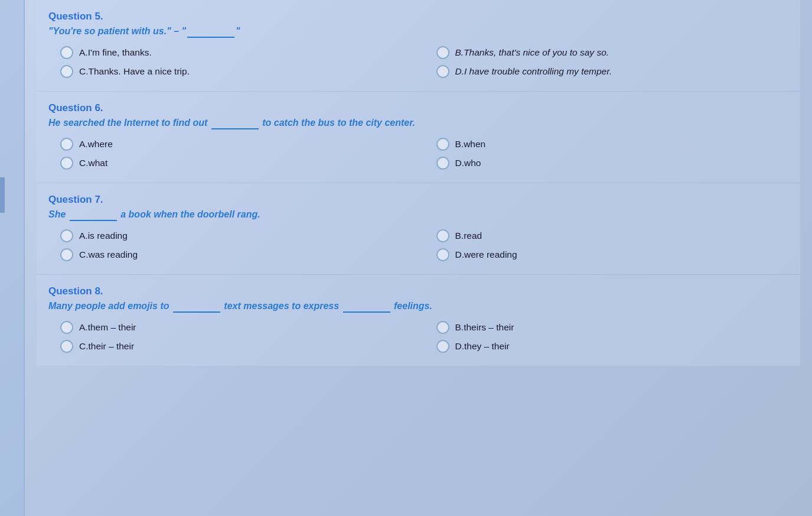 The width and height of the screenshot is (812, 516). What do you see at coordinates (129, 123) in the screenshot?
I see `prompt-6-before: He searched the Internet to find out` at bounding box center [129, 123].